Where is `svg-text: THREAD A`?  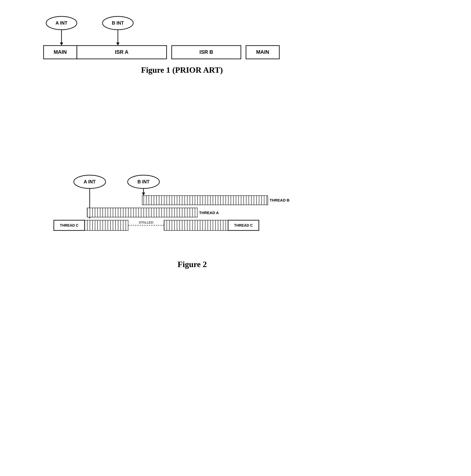
svg-text: THREAD A is located at coordinates (209, 213).